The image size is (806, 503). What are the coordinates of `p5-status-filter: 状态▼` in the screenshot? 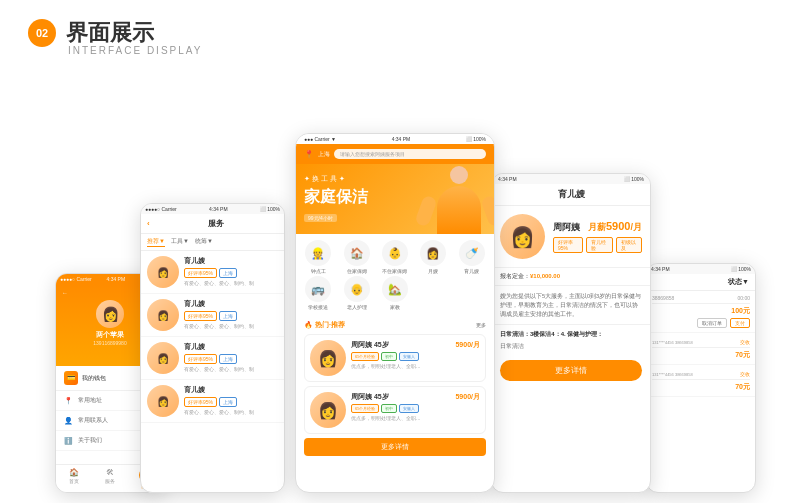 It's located at (738, 282).